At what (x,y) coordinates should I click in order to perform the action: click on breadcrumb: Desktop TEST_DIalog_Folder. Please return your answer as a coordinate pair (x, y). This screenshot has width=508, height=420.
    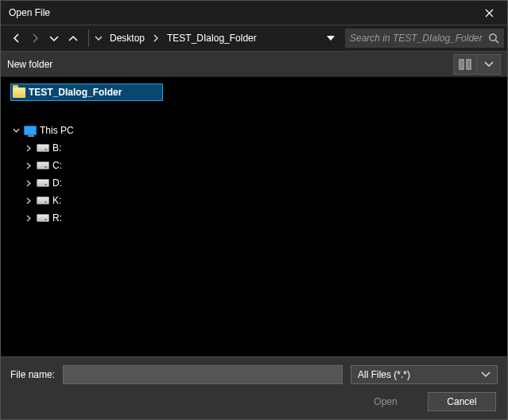
    Looking at the image, I should click on (217, 38).